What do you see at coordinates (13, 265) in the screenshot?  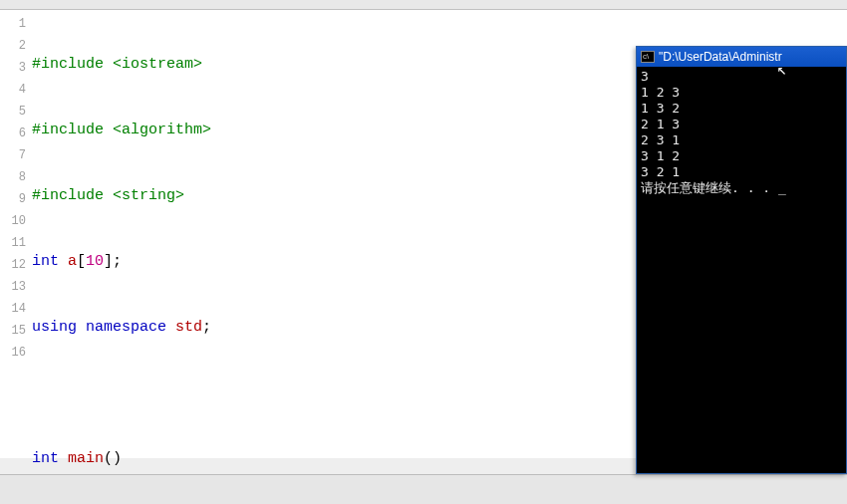 I see `line-number: 12` at bounding box center [13, 265].